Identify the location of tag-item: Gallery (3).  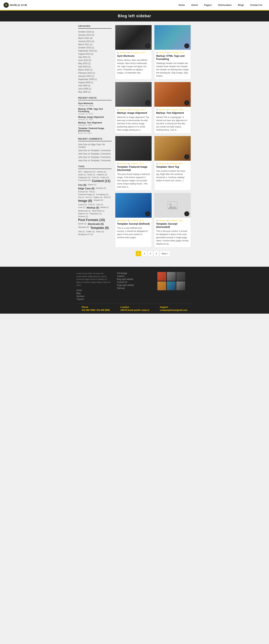
(98, 197).